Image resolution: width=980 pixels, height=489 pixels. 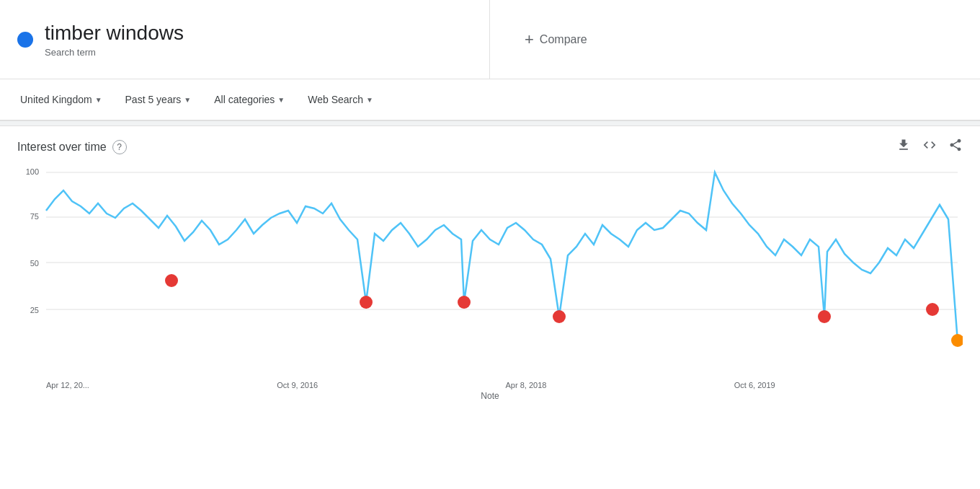 What do you see at coordinates (735, 39) in the screenshot?
I see `compare-section: + Compare` at bounding box center [735, 39].